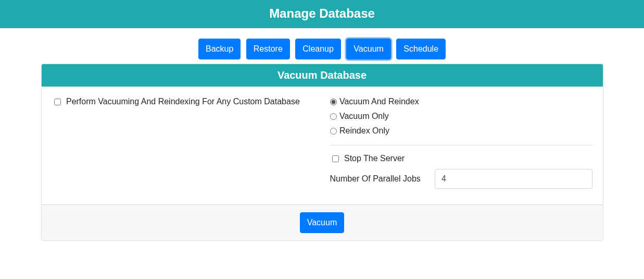 This screenshot has width=644, height=279. What do you see at coordinates (333, 131) in the screenshot?
I see `mode-radio-reindex-only` at bounding box center [333, 131].